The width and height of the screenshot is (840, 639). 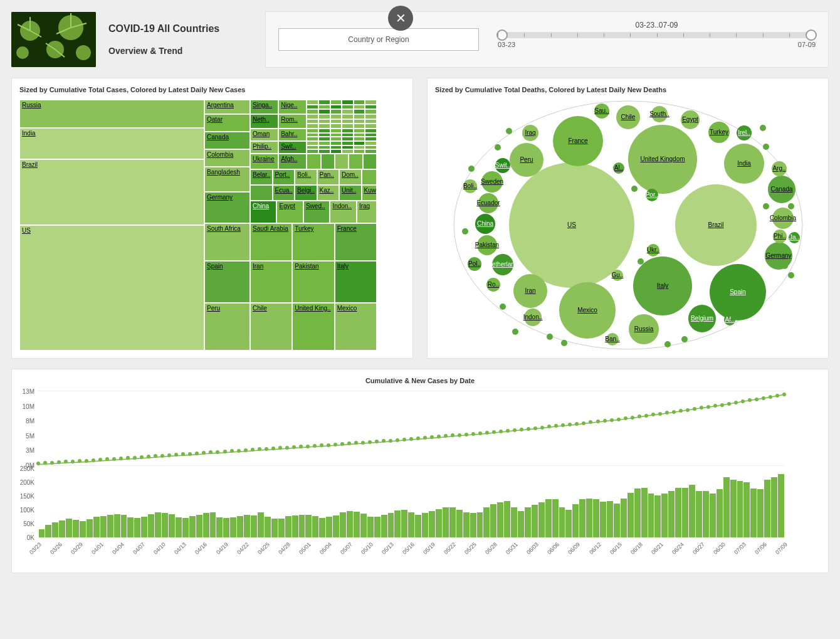 What do you see at coordinates (486, 245) in the screenshot?
I see `bubble-label: Pakistan` at bounding box center [486, 245].